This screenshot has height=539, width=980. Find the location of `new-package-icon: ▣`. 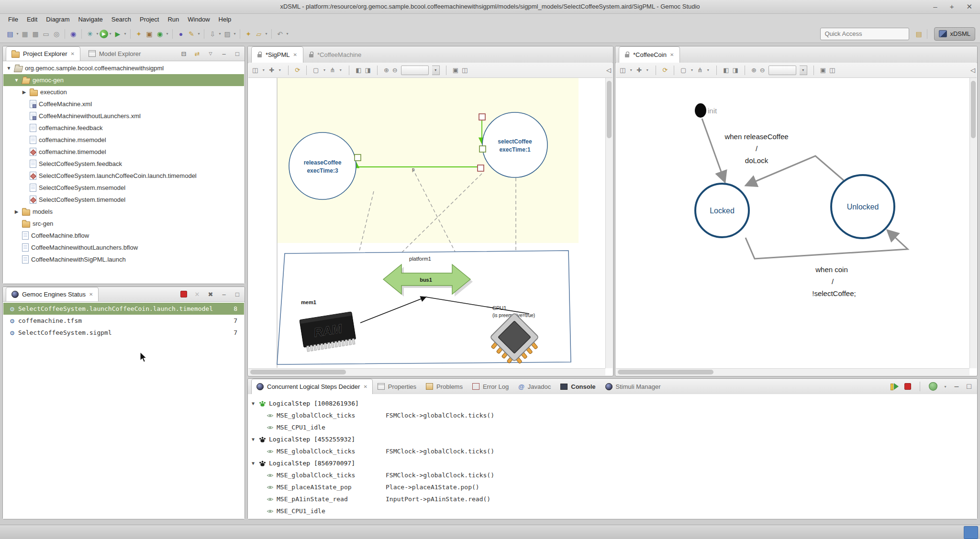

new-package-icon: ▣ is located at coordinates (149, 34).